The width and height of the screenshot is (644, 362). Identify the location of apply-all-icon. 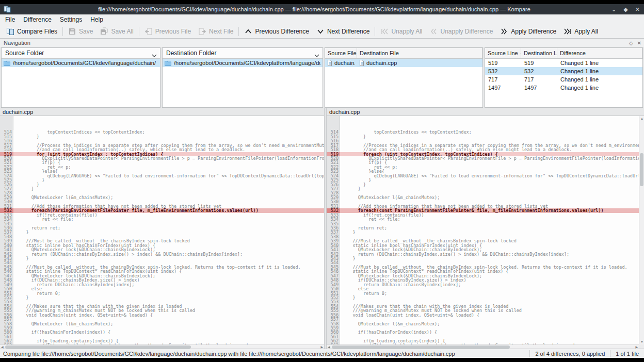
(568, 31).